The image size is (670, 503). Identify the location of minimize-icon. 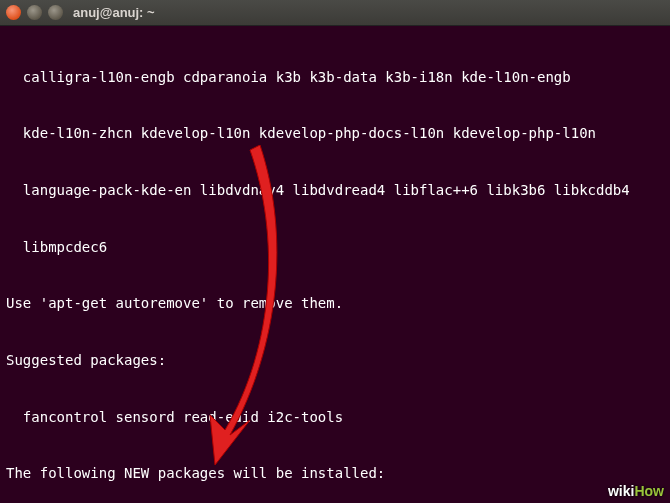
(34, 12).